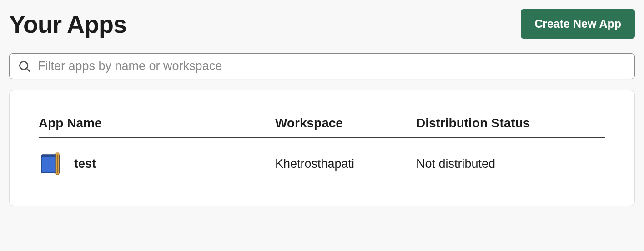 This screenshot has height=251, width=644. I want to click on filter-apps-input, so click(332, 66).